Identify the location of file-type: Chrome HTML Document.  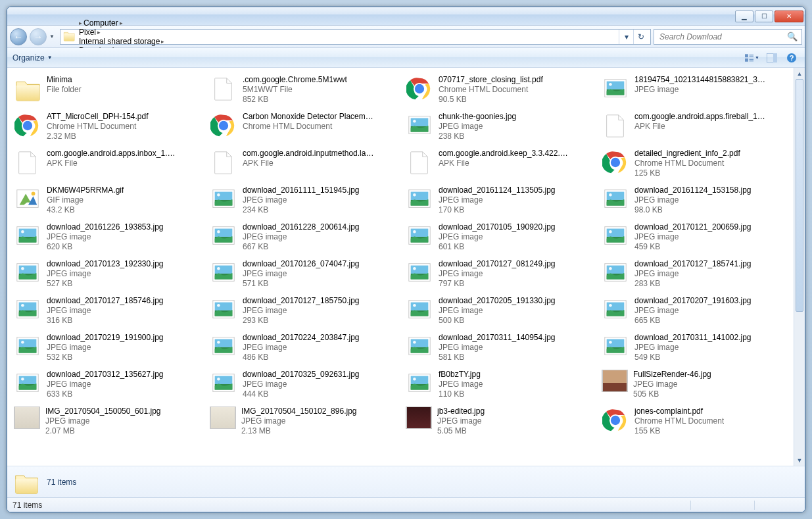
(97, 126).